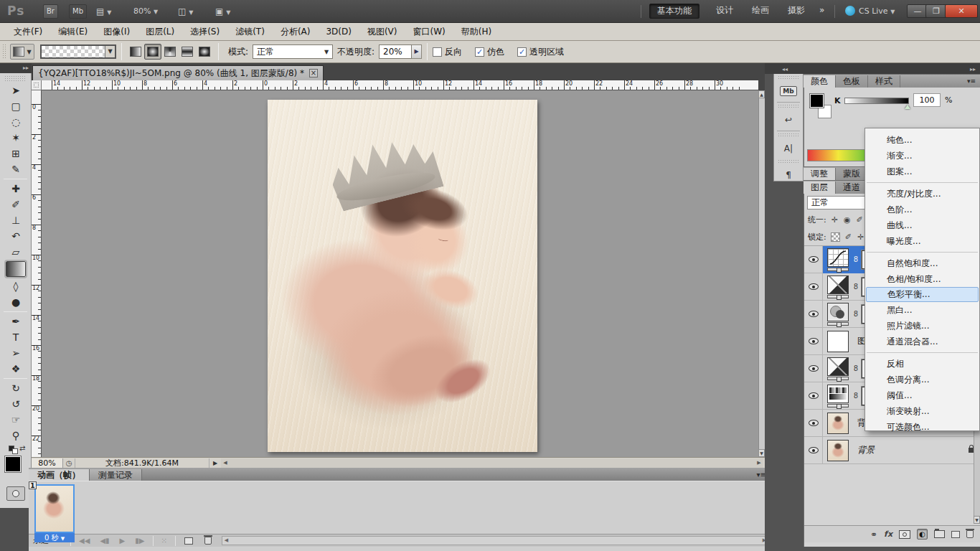 The height and width of the screenshot is (551, 980). Describe the element at coordinates (208, 541) in the screenshot. I see `delete-frame-icon` at that location.